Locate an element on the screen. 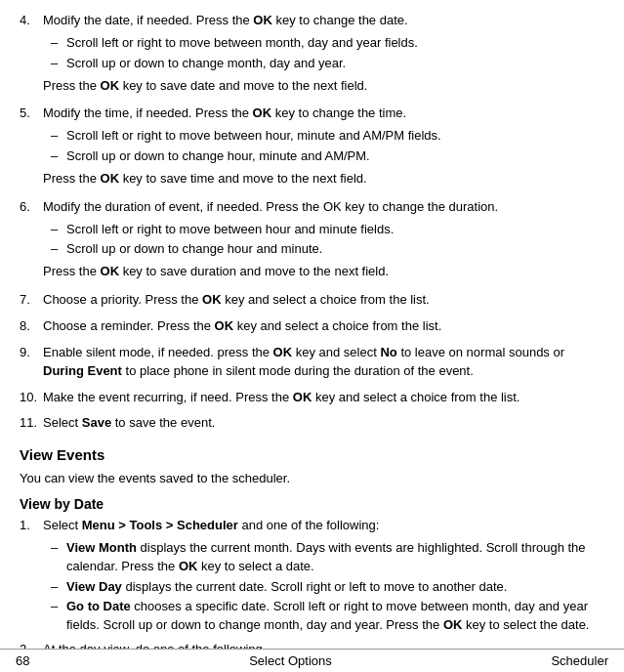 The width and height of the screenshot is (624, 672). item-number: 9. is located at coordinates (31, 364).